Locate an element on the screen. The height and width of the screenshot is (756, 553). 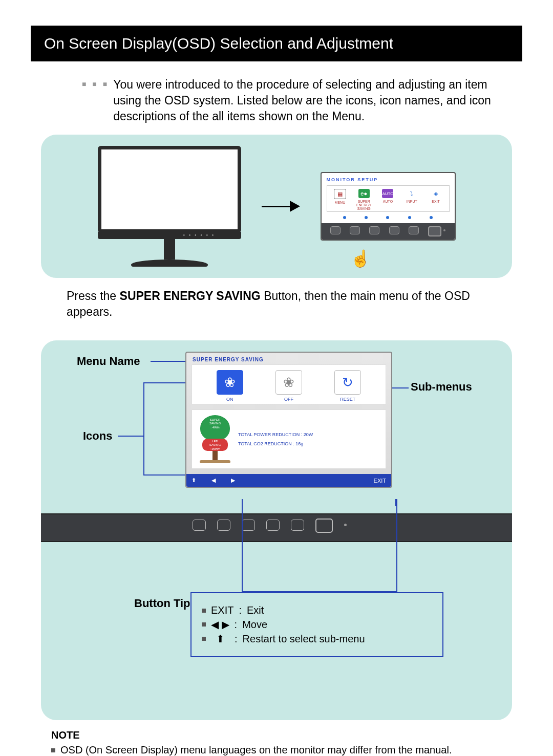
intro-text: You were introduced to the procedure of … is located at coordinates (312, 100).